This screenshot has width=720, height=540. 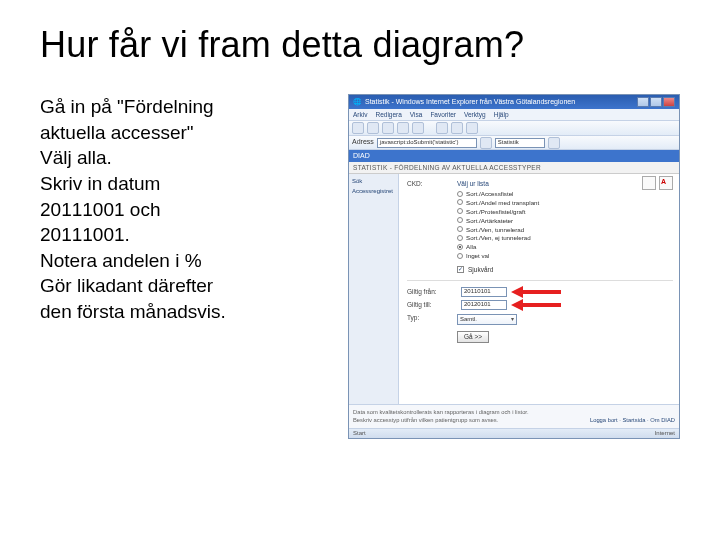 What do you see at coordinates (643, 102) in the screenshot?
I see `minimize-button` at bounding box center [643, 102].